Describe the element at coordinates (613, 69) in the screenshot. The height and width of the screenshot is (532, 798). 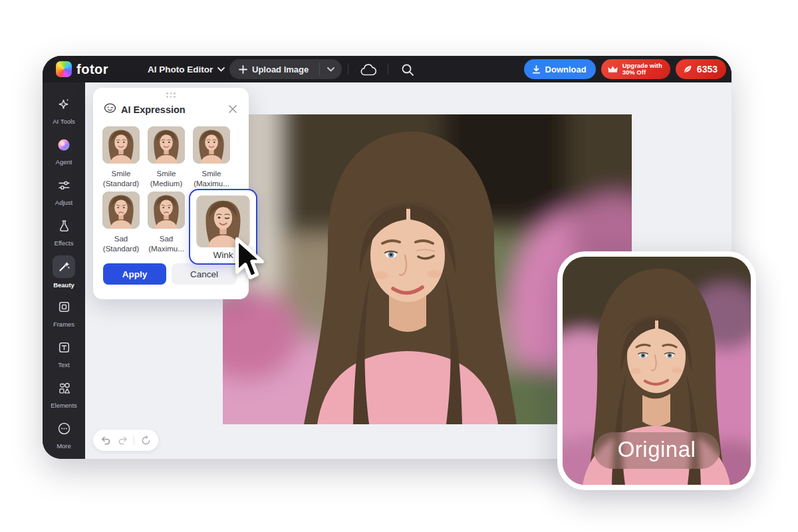
I see `crown-icon` at that location.